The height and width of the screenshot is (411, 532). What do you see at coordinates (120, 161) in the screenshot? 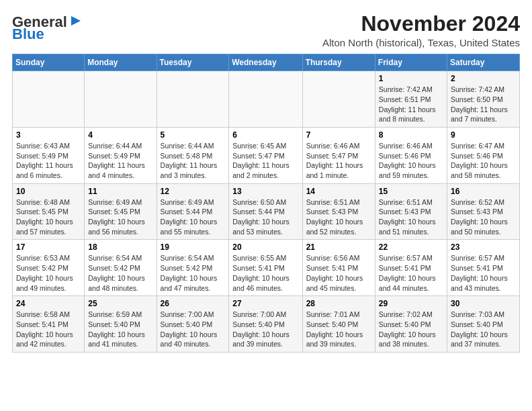
I see `day-info: Sunrise: 6:44 AM Sunset: 5:49 PM Dayligh…` at bounding box center [120, 161].